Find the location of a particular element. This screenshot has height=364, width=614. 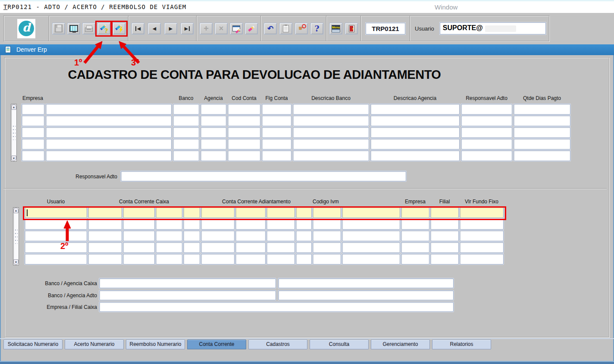

banco-caixa-field is located at coordinates (188, 283).